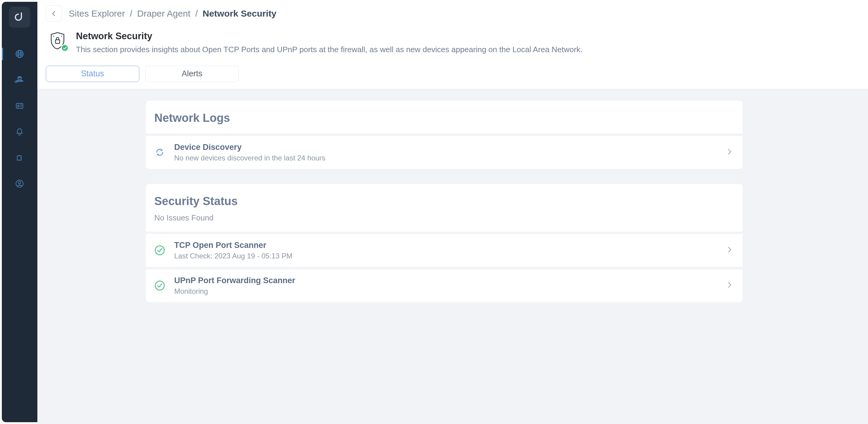  I want to click on row-title: TCP Open Port Scanner, so click(446, 245).